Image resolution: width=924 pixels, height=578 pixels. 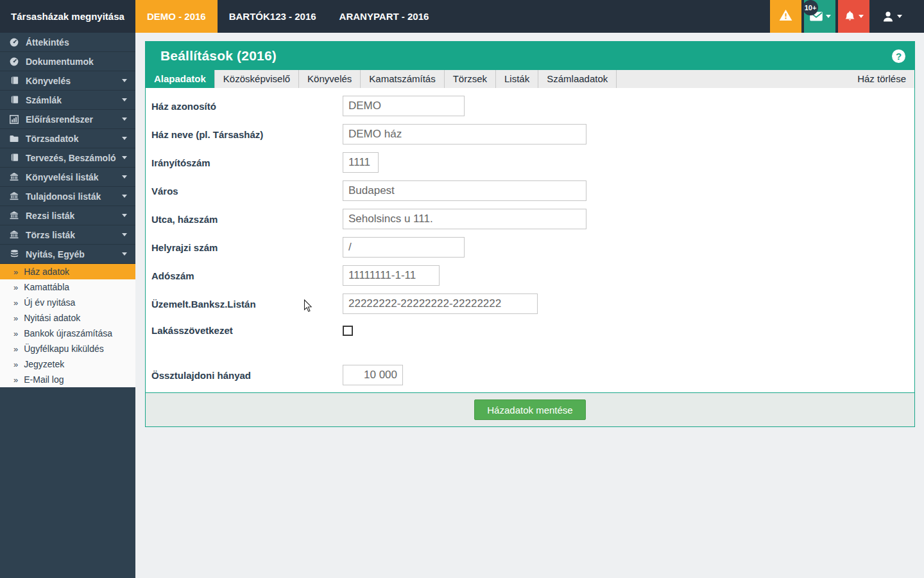 What do you see at coordinates (68, 197) in the screenshot?
I see `sidebar-item-tulajdonosi-listak: Tulajdonosi listák` at bounding box center [68, 197].